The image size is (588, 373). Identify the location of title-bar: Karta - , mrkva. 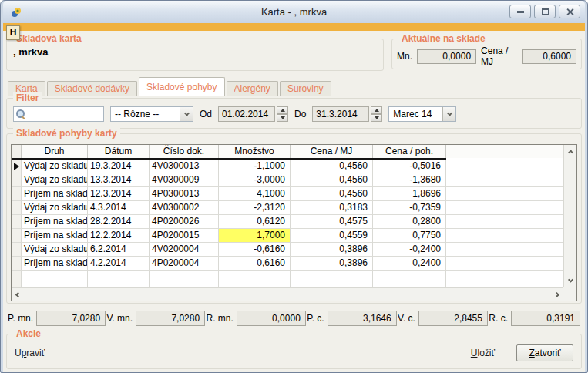
(294, 12).